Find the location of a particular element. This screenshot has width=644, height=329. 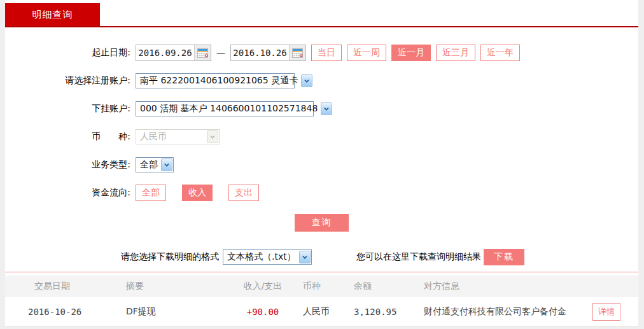

registered-account-row: 请选择注册账户: 南平 6222001406100921065 灵通卡 is located at coordinates (322, 81).